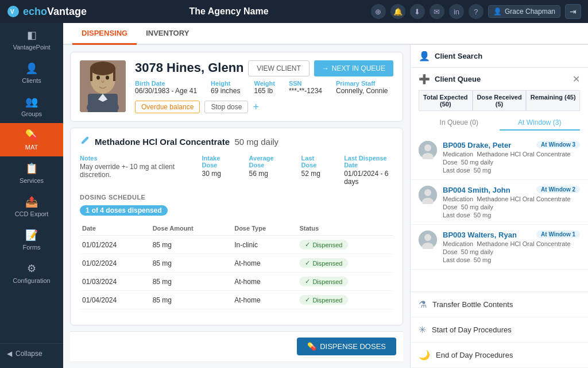 The width and height of the screenshot is (588, 368). Describe the element at coordinates (32, 240) in the screenshot. I see `sidebar-item-forms: 📝 Forms` at that location.